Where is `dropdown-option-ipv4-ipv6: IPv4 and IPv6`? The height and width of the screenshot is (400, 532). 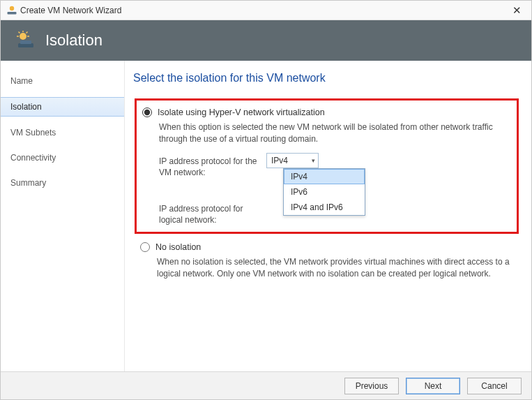 dropdown-option-ipv4-ipv6: IPv4 and IPv6 is located at coordinates (324, 207).